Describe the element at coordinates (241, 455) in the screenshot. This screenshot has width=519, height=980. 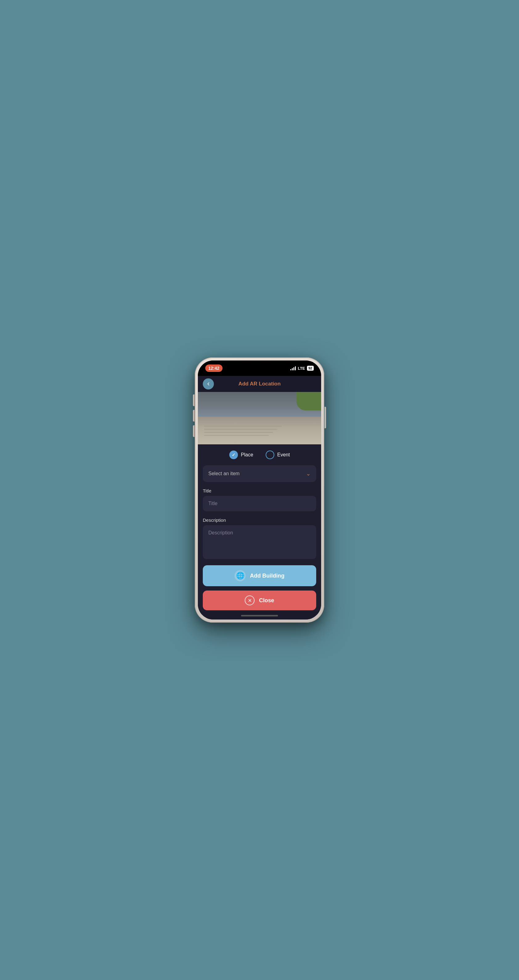
I see `radio-place: Place` at that location.